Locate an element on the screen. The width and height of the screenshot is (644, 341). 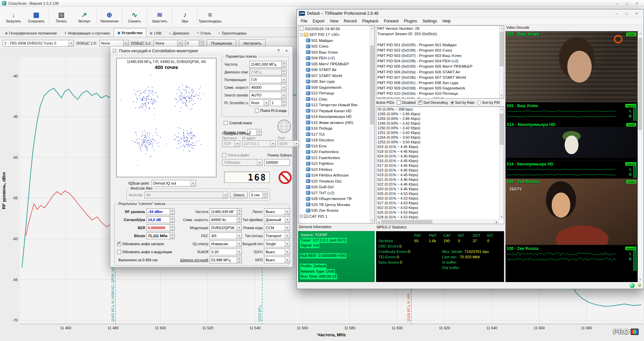
tree-item: 501 Майдан is located at coordinates (334, 41).